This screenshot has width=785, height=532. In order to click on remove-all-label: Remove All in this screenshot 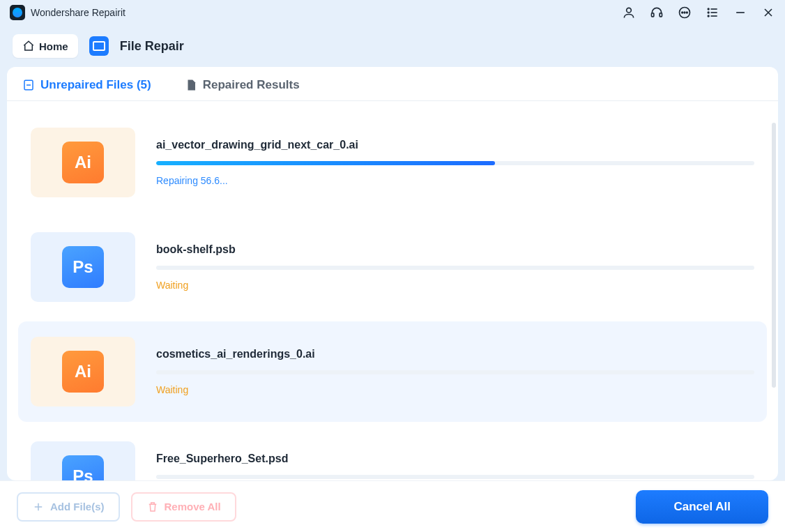, I will do `click(192, 506)`.